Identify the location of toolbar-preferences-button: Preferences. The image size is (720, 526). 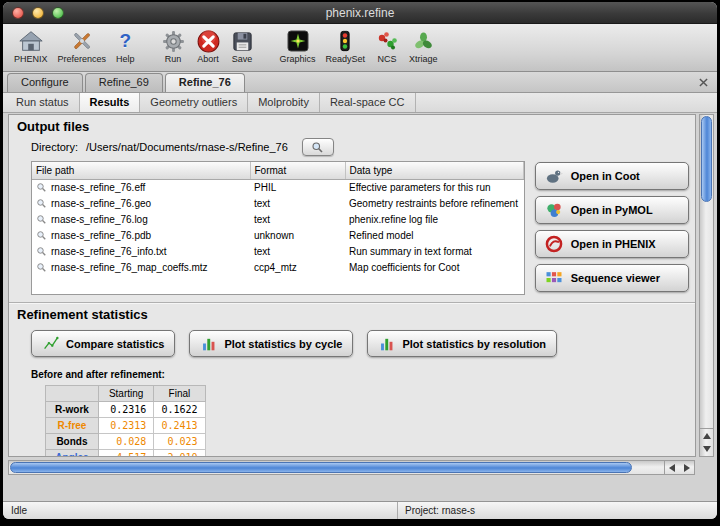
(82, 46).